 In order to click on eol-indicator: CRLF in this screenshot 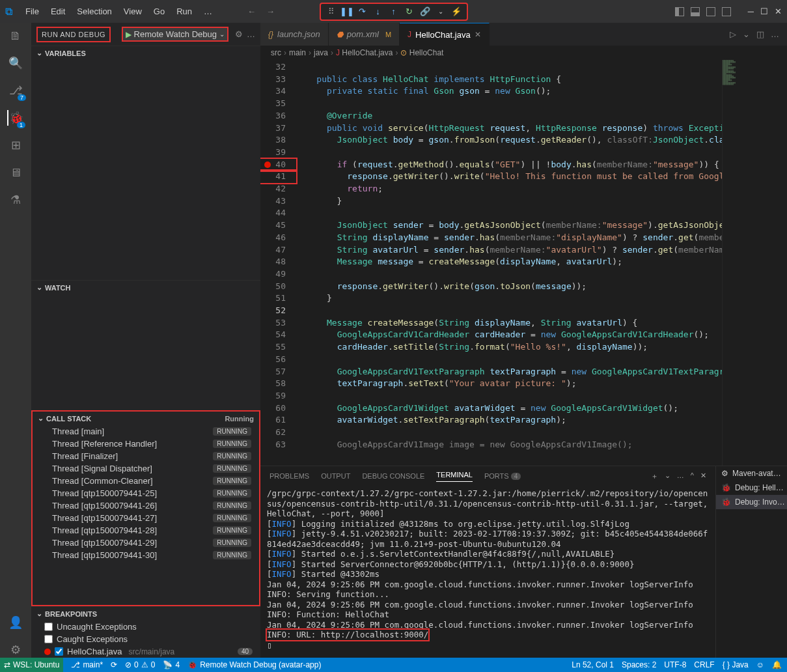, I will do `click(704, 665)`.